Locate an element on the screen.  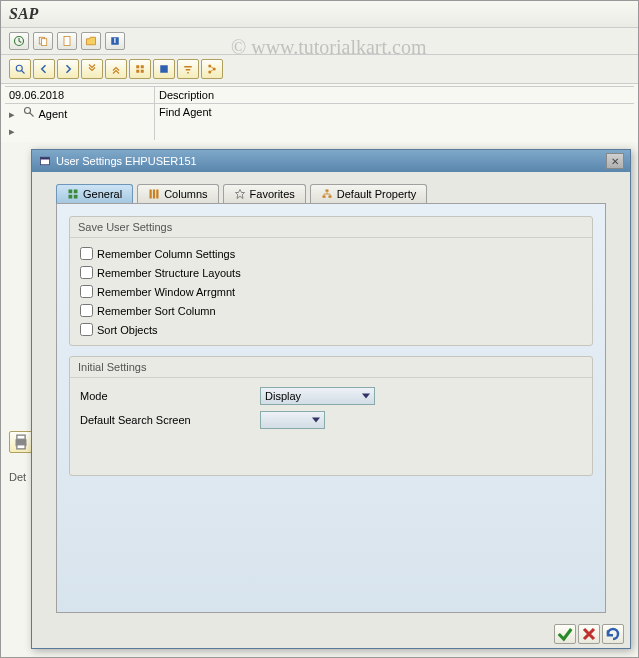
folder-button is located at coordinates (91, 41).